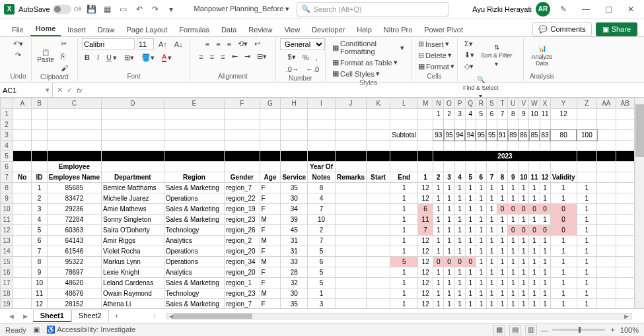 Image resolution: width=644 pixels, height=336 pixels. What do you see at coordinates (404, 135) in the screenshot?
I see `cell: Subtotal` at bounding box center [404, 135].